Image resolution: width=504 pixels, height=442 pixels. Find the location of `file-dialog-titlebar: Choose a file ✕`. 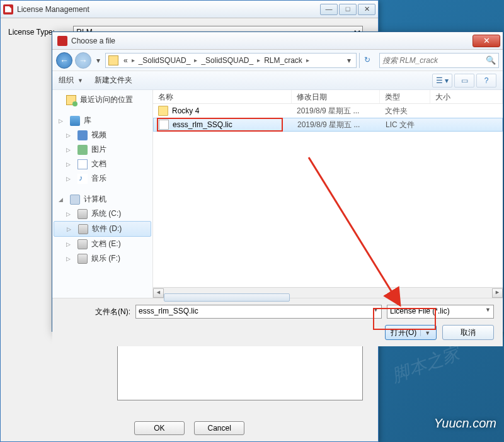

file-dialog-titlebar: Choose a file ✕ is located at coordinates (277, 41).